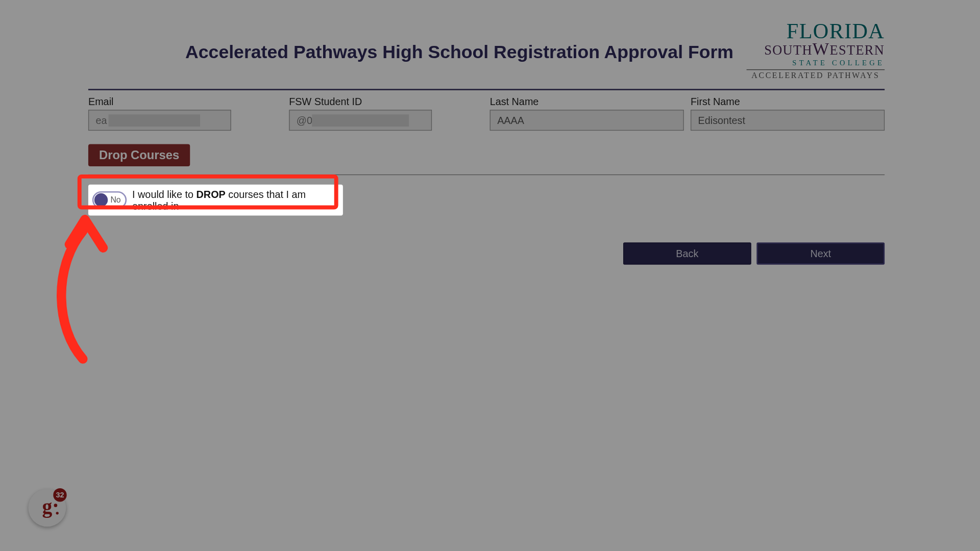  What do you see at coordinates (486, 174) in the screenshot?
I see `divider-mid` at bounding box center [486, 174].